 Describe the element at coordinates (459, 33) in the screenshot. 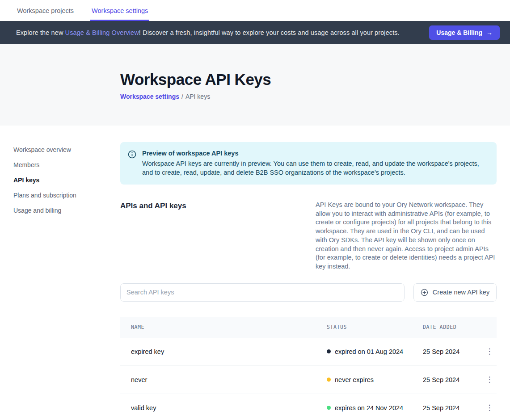

I see `usage-billing-button-label: Usage & Billing` at that location.